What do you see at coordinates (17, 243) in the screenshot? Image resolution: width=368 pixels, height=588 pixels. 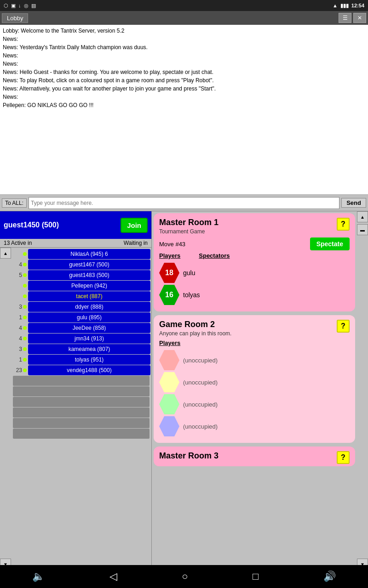 I see `active-tab: 13 Active in` at bounding box center [17, 243].